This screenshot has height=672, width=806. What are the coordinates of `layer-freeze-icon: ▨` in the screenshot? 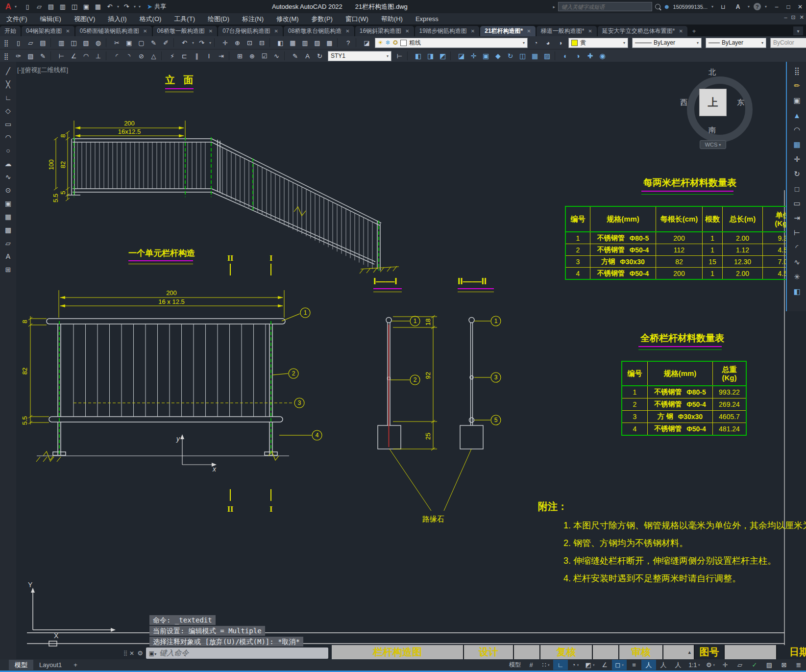 It's located at (318, 43).